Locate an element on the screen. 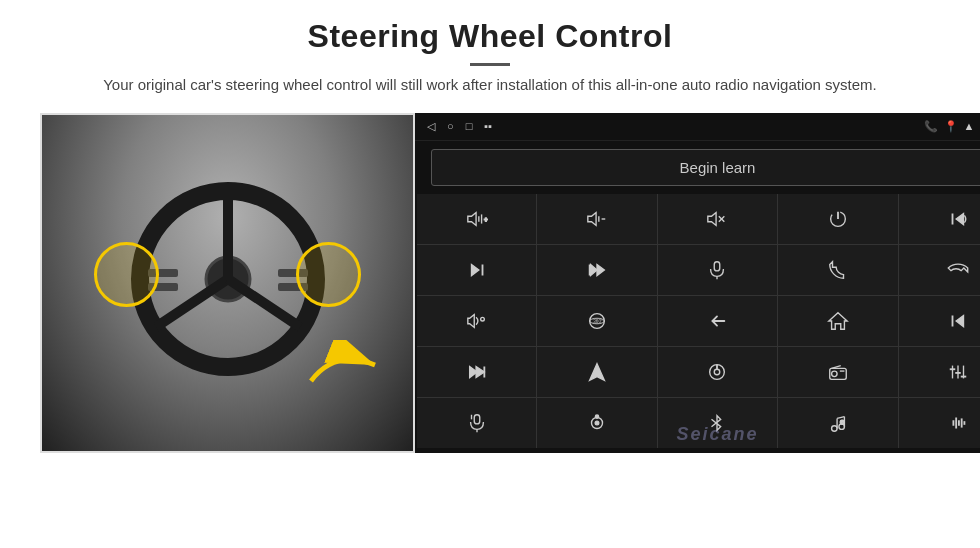  360-button: 360° is located at coordinates (596, 321).